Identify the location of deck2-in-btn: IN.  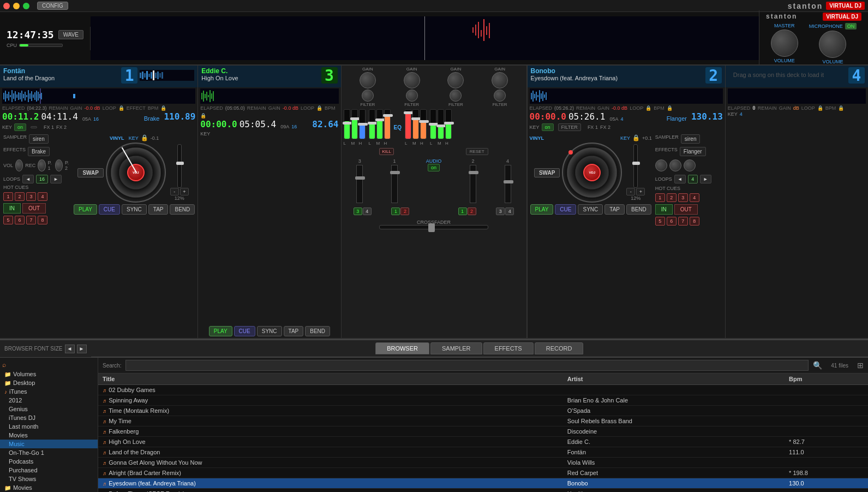
(664, 210).